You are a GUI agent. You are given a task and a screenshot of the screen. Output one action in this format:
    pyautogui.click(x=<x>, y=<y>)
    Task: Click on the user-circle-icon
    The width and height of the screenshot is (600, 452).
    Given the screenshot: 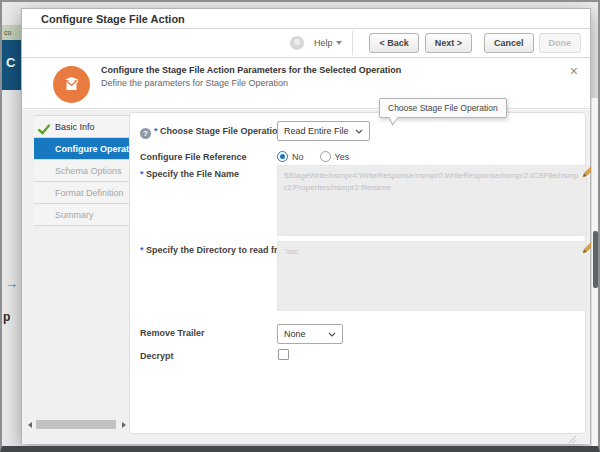 What is the action you would take?
    pyautogui.click(x=297, y=43)
    